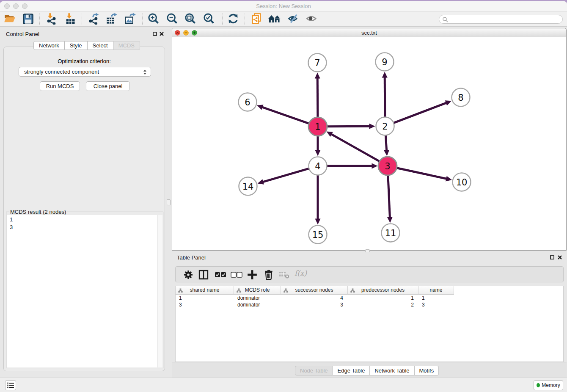 This screenshot has height=392, width=567. What do you see at coordinates (314, 290) in the screenshot?
I see `column-header-successor-nodes: successor nodes` at bounding box center [314, 290].